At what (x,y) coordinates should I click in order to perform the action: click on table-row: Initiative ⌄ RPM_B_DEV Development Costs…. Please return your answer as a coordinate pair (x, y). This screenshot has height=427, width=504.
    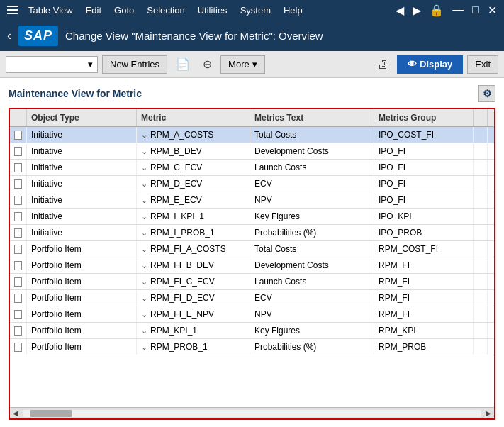
    Looking at the image, I should click on (252, 152).